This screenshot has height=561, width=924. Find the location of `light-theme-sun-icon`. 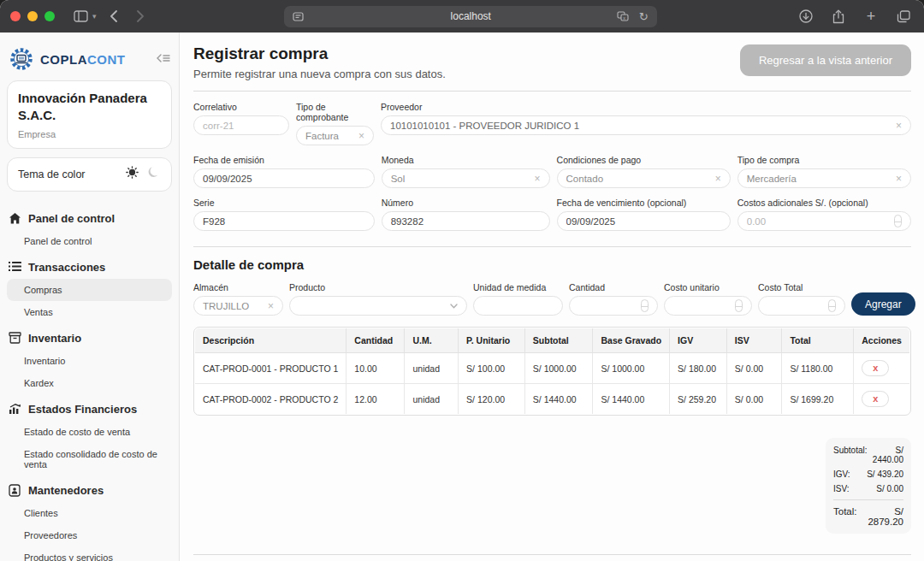

light-theme-sun-icon is located at coordinates (132, 174).